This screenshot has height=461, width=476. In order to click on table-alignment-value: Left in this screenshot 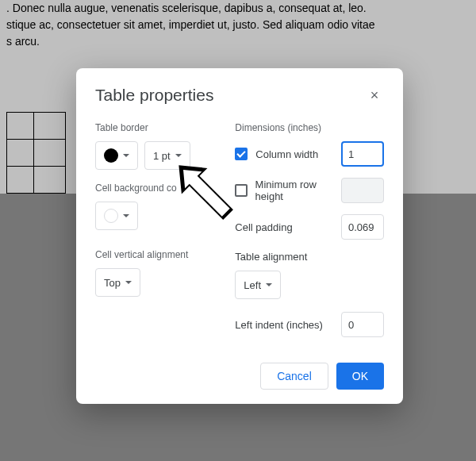, I will do `click(252, 286)`.